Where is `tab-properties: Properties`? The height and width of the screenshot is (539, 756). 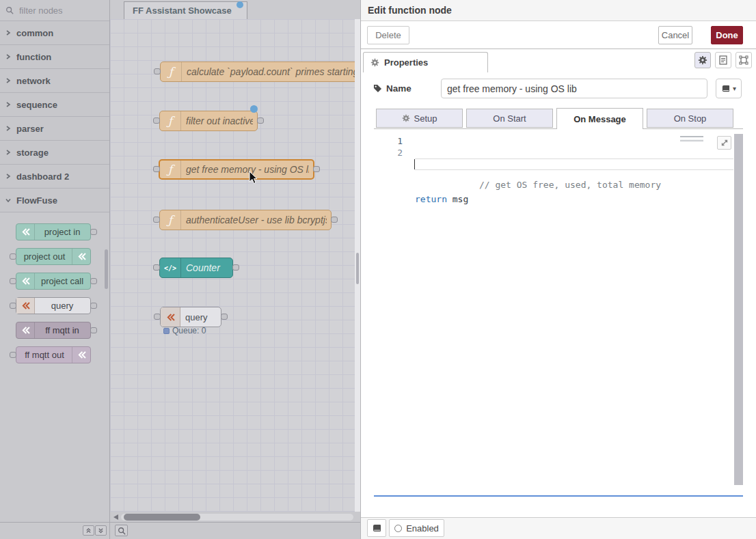
tab-properties: Properties is located at coordinates (425, 62).